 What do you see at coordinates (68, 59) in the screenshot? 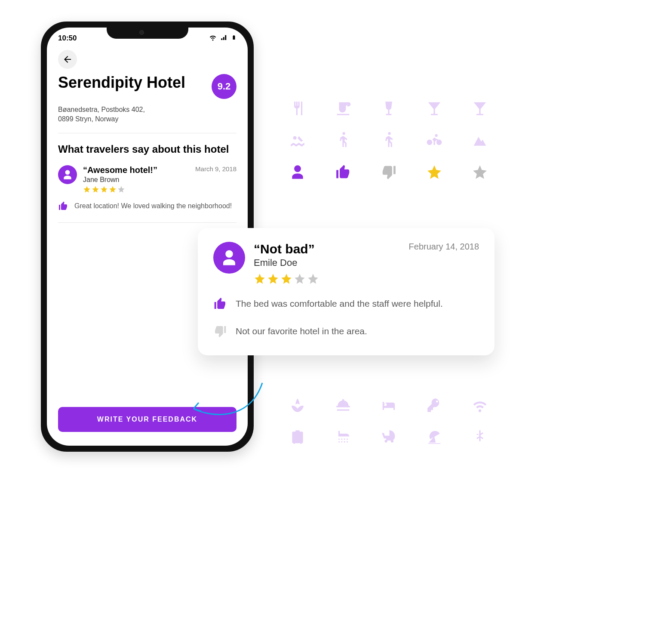
I see `back-arrow-icon` at bounding box center [68, 59].